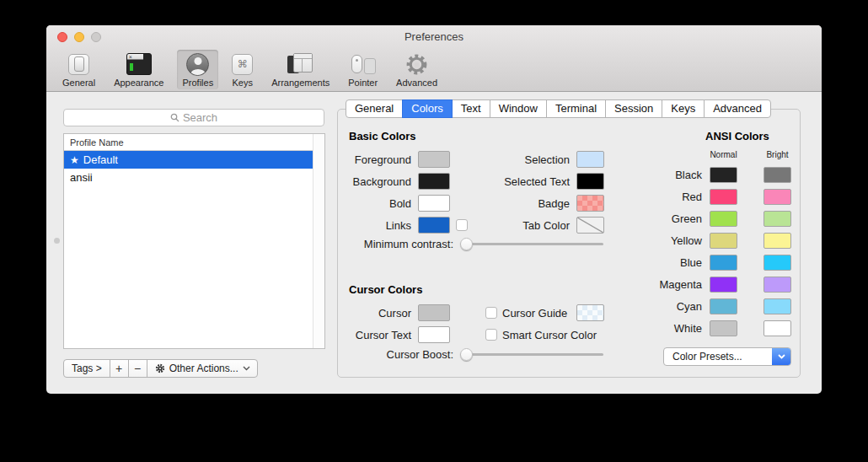  I want to click on profile-row-ansii: ansii, so click(189, 177).